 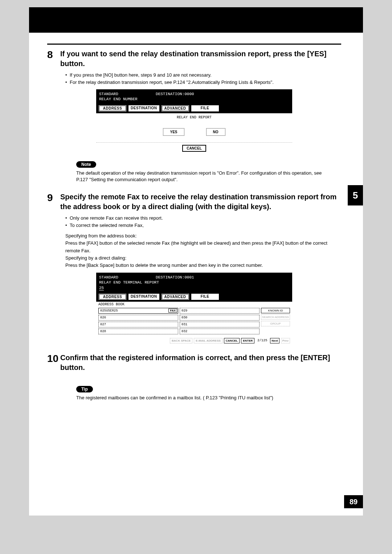 What do you see at coordinates (138, 325) in the screenshot?
I see `address-entry-027: 027` at bounding box center [138, 325].